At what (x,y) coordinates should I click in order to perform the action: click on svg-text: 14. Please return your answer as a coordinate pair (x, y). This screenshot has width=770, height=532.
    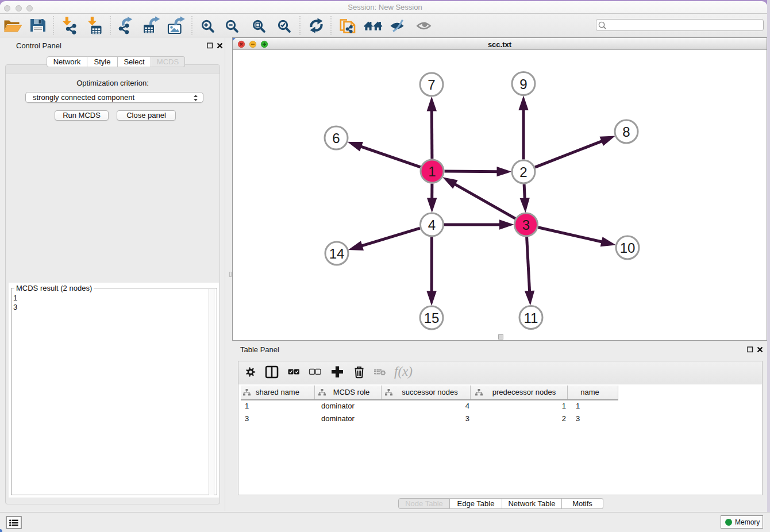
    Looking at the image, I should click on (337, 254).